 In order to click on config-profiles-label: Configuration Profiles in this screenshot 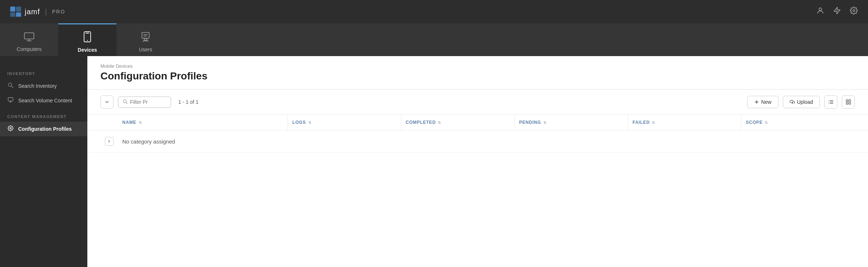, I will do `click(45, 129)`.